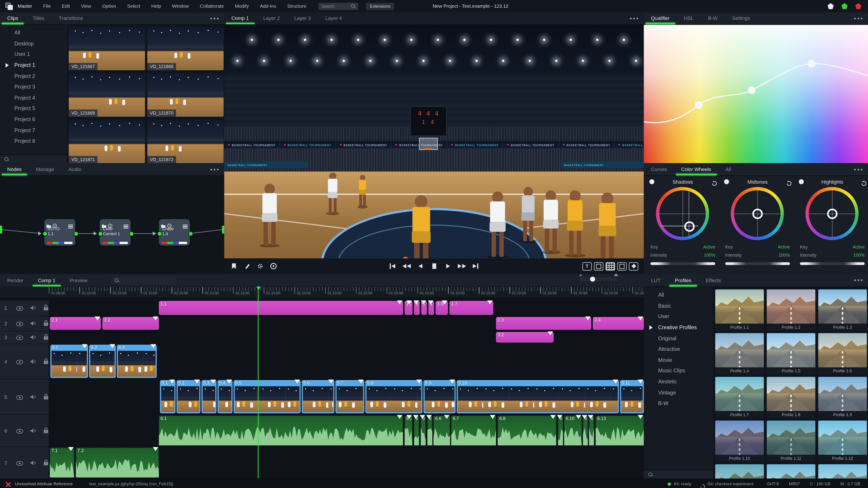 The height and width of the screenshot is (488, 868). Describe the element at coordinates (434, 266) in the screenshot. I see `transport-stop-button` at that location.